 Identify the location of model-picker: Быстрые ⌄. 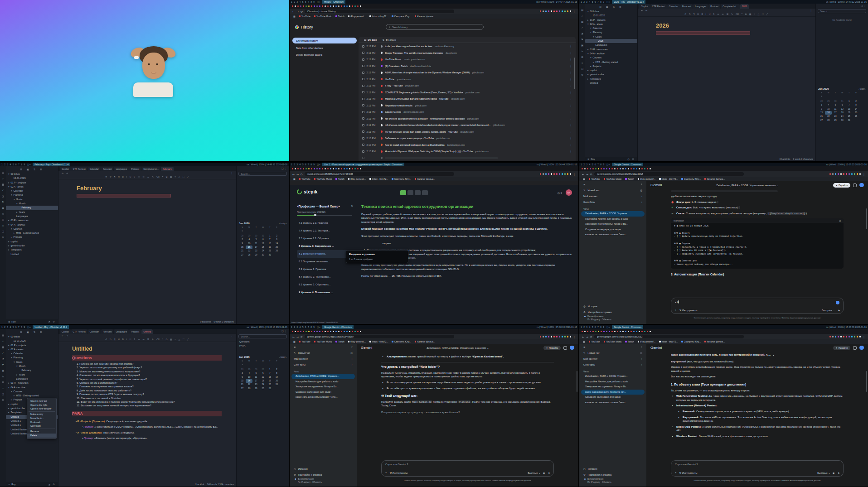
(828, 310).